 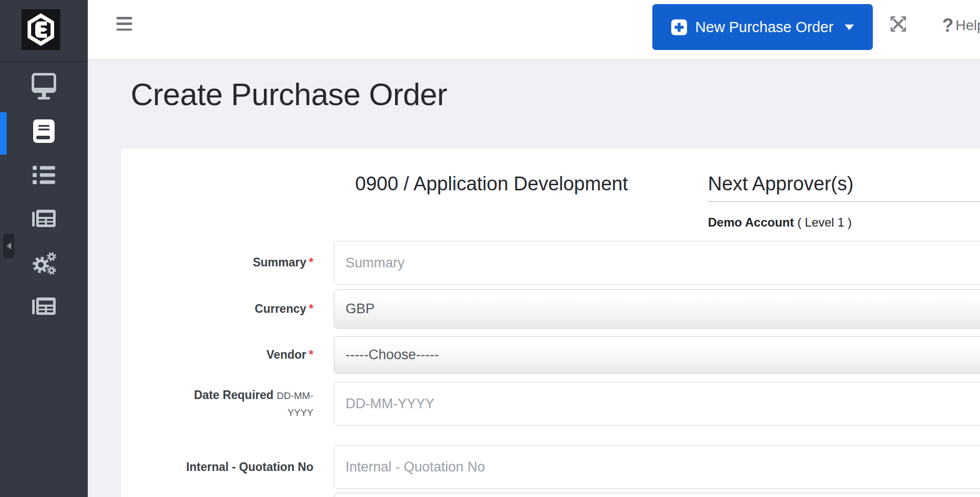 What do you see at coordinates (844, 222) in the screenshot?
I see `approver-line: Demo Account ( Level 1 )` at bounding box center [844, 222].